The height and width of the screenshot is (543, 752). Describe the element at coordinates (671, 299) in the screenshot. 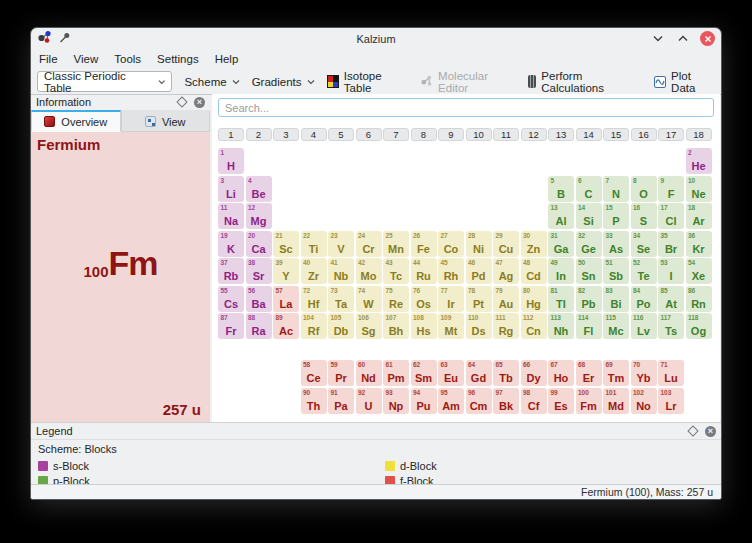

I see `element-cell-At: 85At` at that location.